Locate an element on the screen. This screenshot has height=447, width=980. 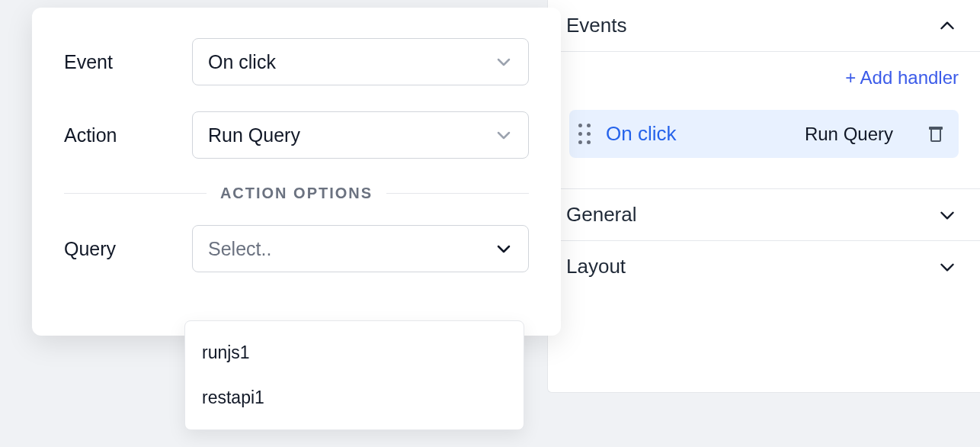
events-section-header: Events is located at coordinates (764, 26).